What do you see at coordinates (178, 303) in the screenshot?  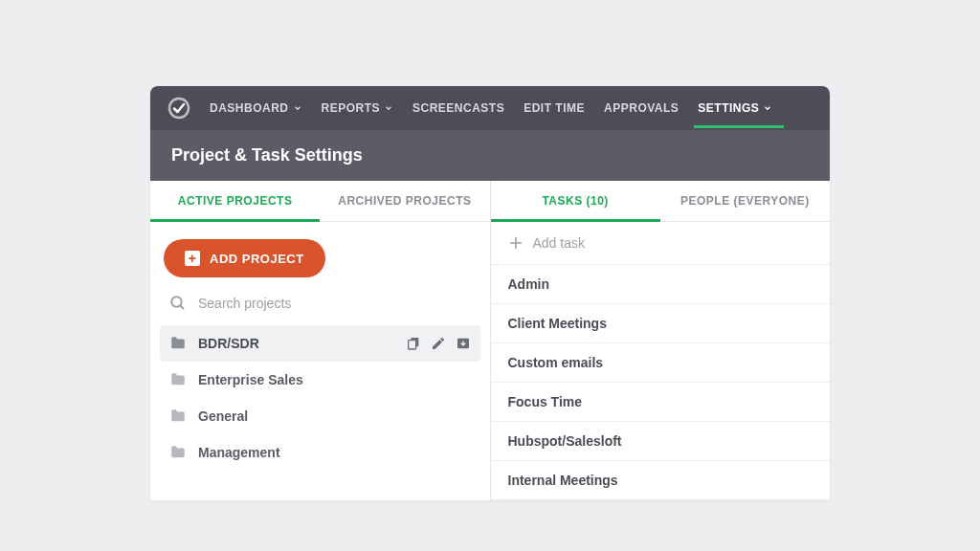 I see `search-icon` at bounding box center [178, 303].